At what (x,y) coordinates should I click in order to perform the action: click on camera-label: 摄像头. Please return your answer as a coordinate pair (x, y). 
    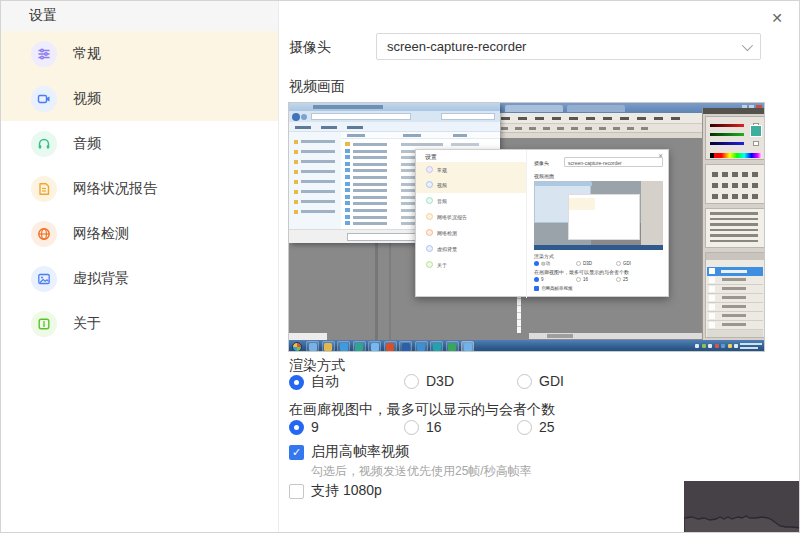
    Looking at the image, I should click on (310, 48).